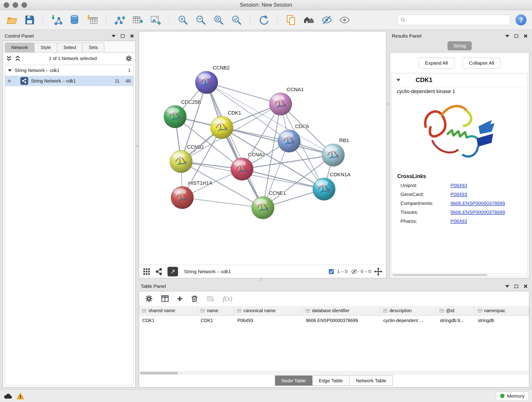  What do you see at coordinates (486, 221) in the screenshot?
I see `pharos-link: P06493` at bounding box center [486, 221].